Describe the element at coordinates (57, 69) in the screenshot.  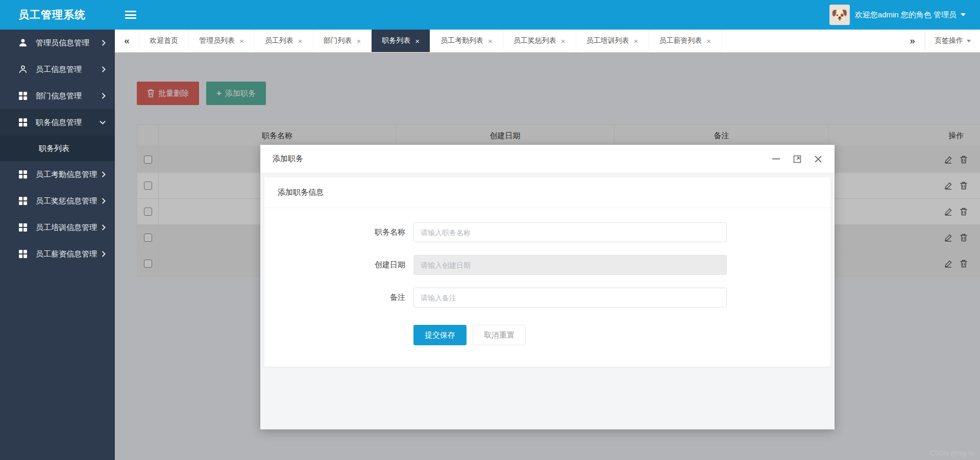
I see `sidebar-item-employee-info: 员工信息管理` at that location.